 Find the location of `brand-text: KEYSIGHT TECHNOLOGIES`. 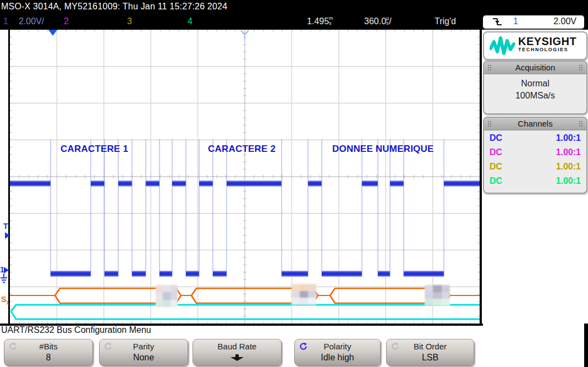

brand-text: KEYSIGHT TECHNOLOGIES is located at coordinates (547, 44).